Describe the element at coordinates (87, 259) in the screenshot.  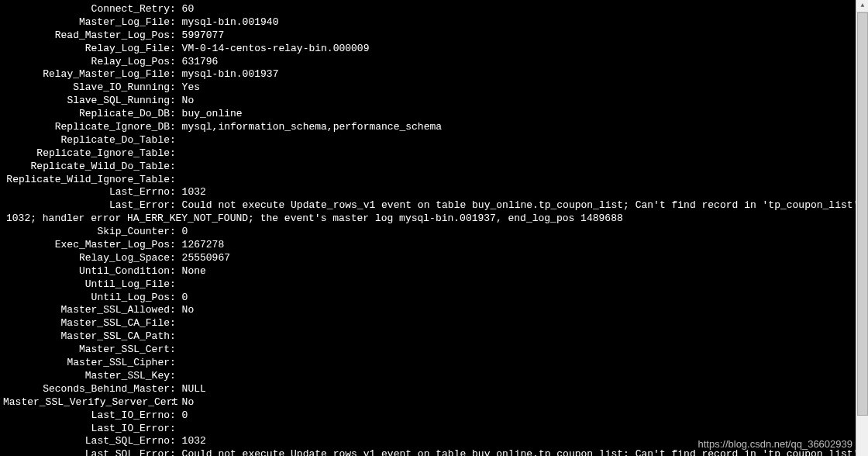
I see `field-label: Relay_Log_Space` at that location.